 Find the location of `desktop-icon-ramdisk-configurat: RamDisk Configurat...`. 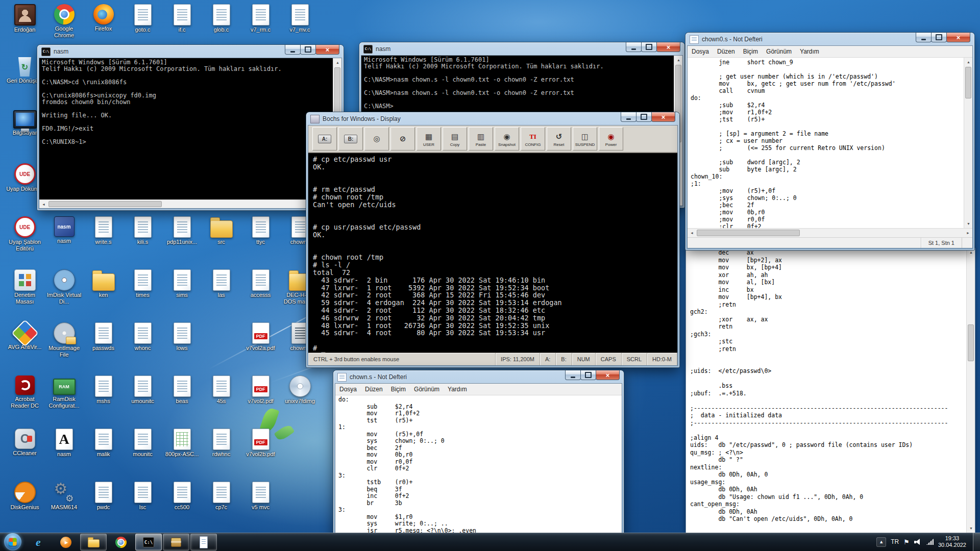

desktop-icon-ramdisk-configurat: RamDisk Configurat... is located at coordinates (64, 392).